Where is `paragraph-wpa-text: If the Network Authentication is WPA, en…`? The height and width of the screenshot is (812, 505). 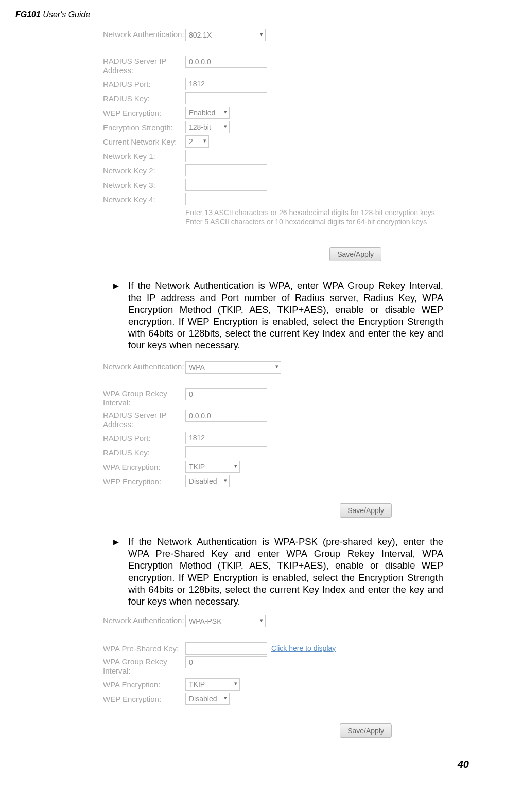
paragraph-wpa-text: If the Network Authentication is WPA, en… is located at coordinates (286, 315).